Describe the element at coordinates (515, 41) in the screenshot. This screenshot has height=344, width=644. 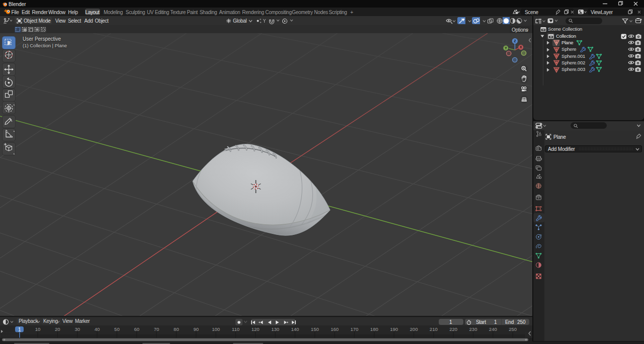
I see `svg-text: Z` at that location.